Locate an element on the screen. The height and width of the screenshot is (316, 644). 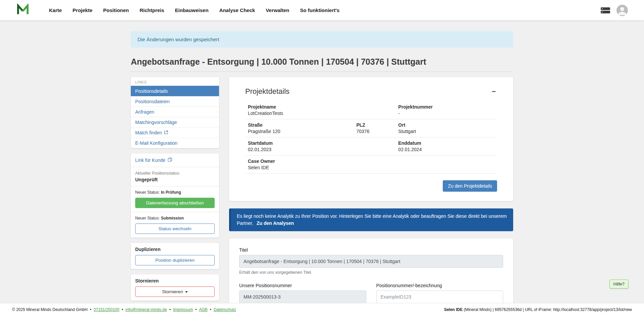
customer-link-label: Link für Kunde is located at coordinates (150, 160).